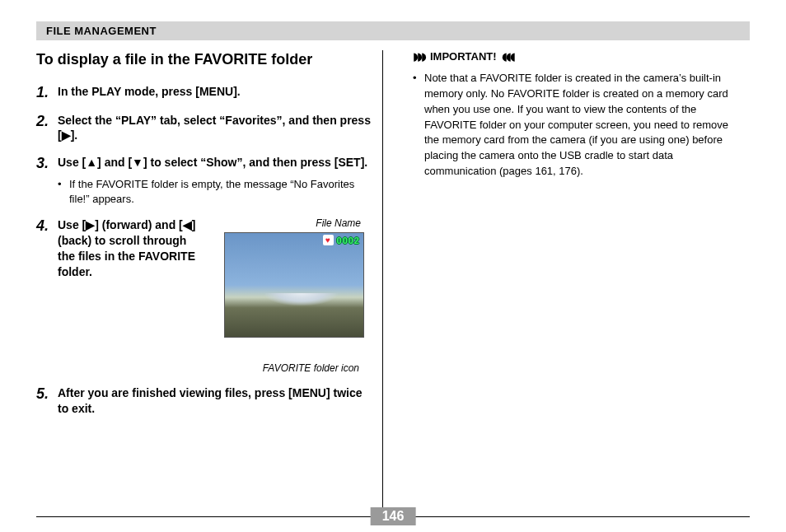 This screenshot has height=532, width=786. I want to click on step-1: 1. In the PLAY mode, press [MENU]., so click(204, 92).